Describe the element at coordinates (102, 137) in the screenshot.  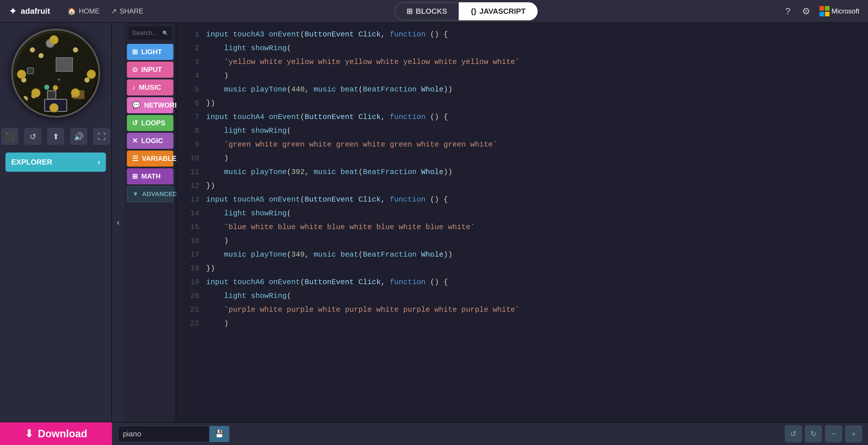
I see `fullscreen-button: ⛶` at that location.